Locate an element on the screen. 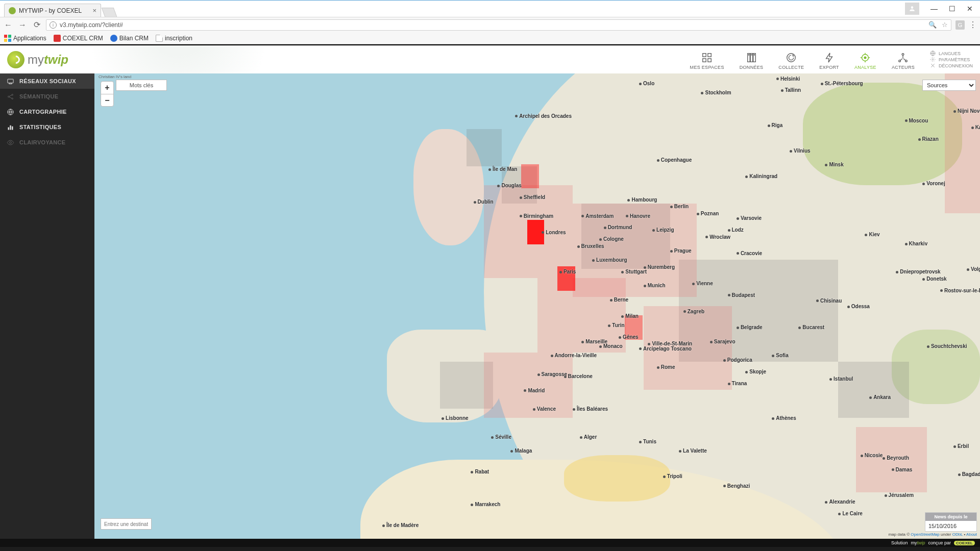 Image resolution: width=980 pixels, height=551 pixels. city-label: Hambourg is located at coordinates (642, 200).